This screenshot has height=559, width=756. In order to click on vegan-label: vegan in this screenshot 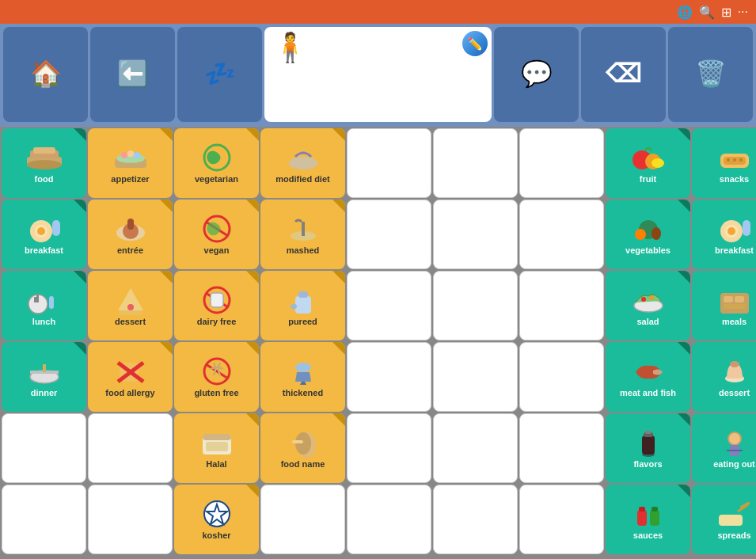, I will do `click(217, 250)`.